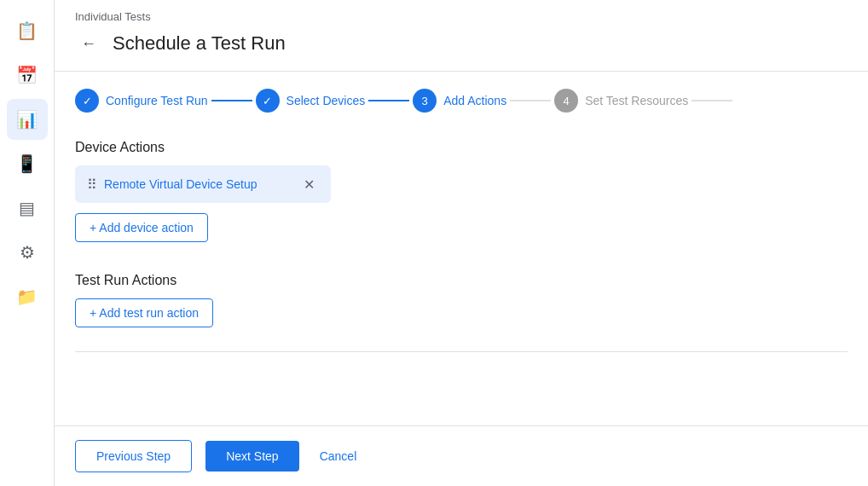 This screenshot has width=868, height=486. What do you see at coordinates (339, 456) in the screenshot?
I see `cancel-button: Cancel` at bounding box center [339, 456].